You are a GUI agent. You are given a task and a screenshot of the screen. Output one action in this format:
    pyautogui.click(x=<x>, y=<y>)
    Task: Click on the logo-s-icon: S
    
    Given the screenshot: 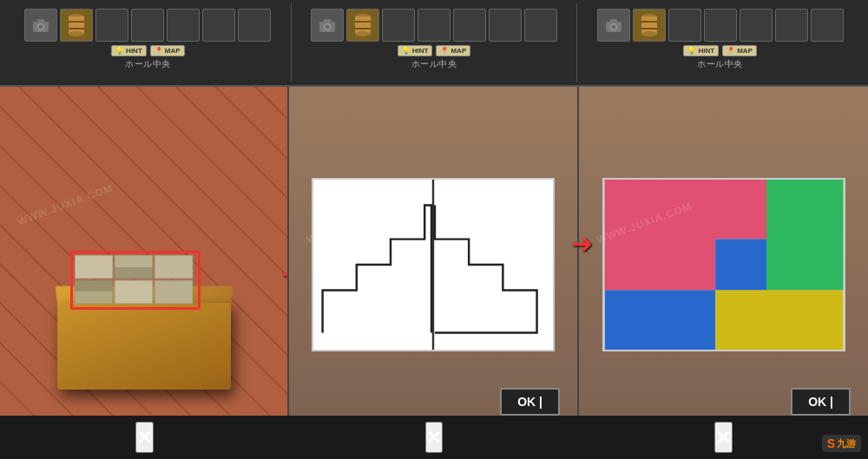 What is the action you would take?
    pyautogui.click(x=832, y=443)
    